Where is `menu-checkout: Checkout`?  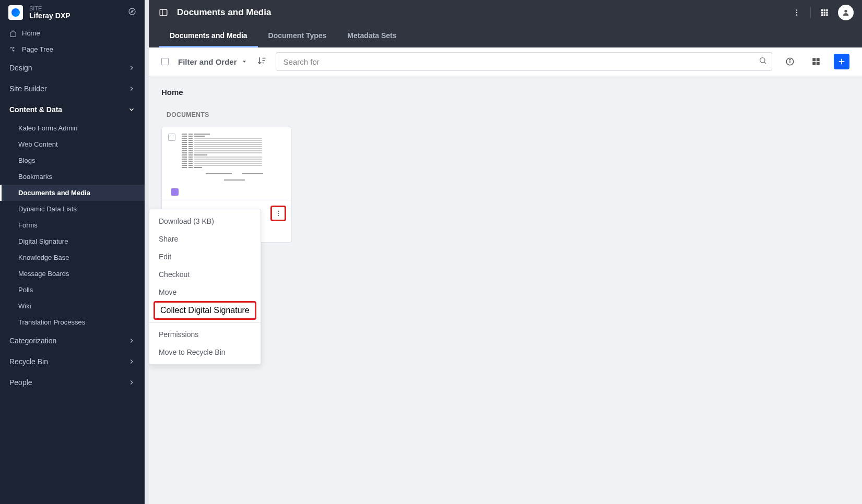
menu-checkout: Checkout is located at coordinates (205, 274).